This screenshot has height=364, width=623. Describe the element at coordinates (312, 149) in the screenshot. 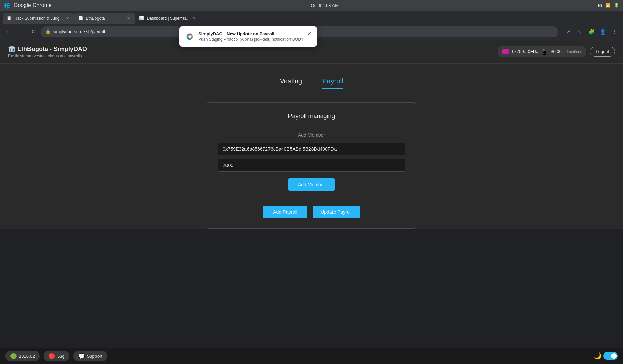

I see `member-address-input` at that location.